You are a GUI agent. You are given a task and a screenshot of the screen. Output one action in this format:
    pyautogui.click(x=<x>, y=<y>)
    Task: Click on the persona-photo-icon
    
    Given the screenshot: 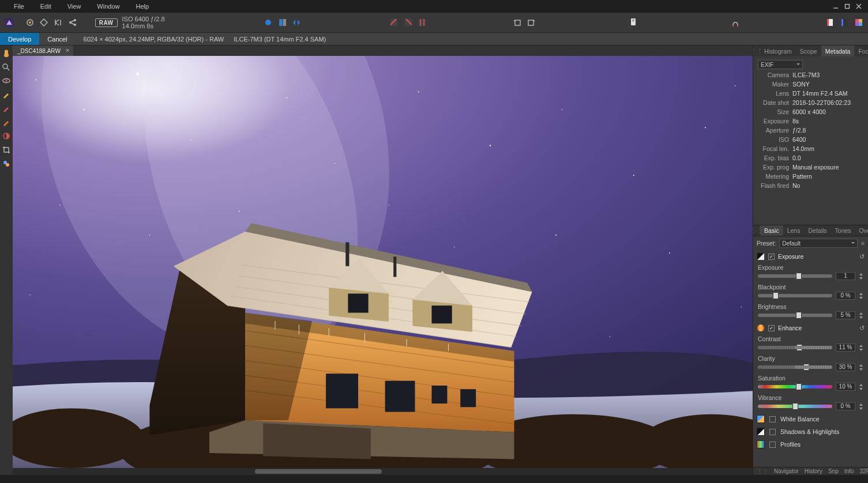 What is the action you would take?
    pyautogui.click(x=30, y=22)
    